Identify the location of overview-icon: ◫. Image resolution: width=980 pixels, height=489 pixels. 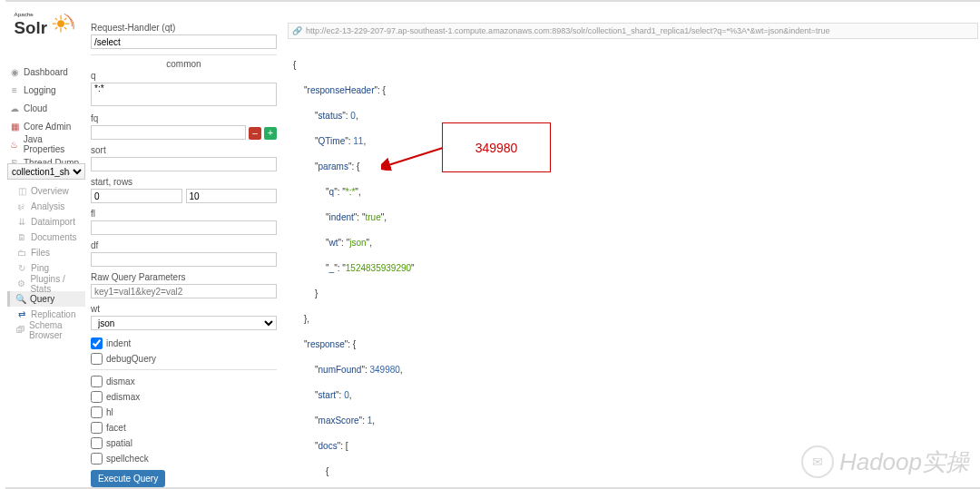
(22, 191).